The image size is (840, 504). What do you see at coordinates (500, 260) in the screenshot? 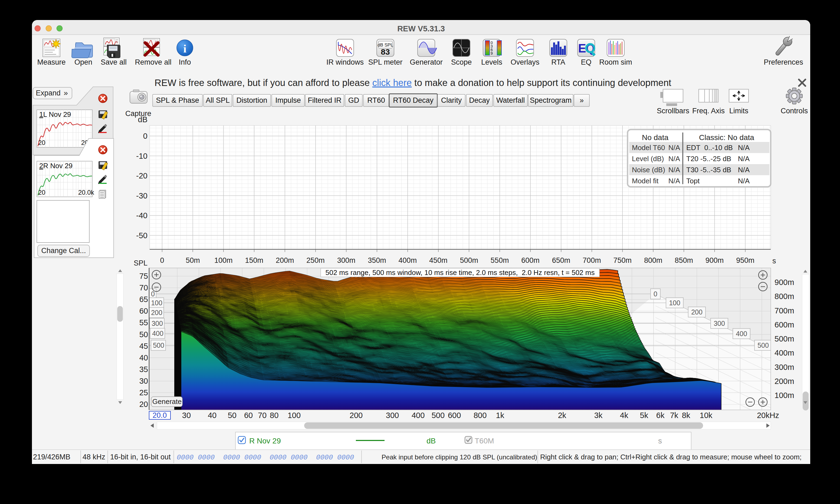
I see `svg-text: 550m` at bounding box center [500, 260].